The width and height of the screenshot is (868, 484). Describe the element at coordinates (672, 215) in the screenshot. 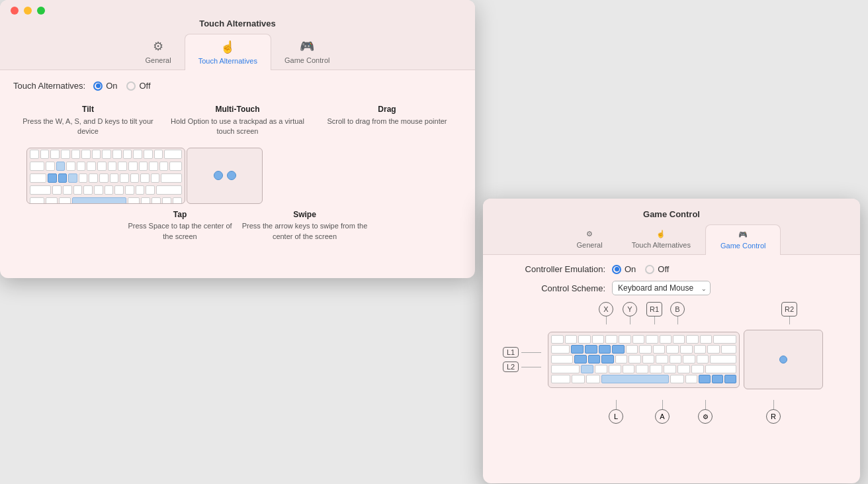

I see `gc-title: Game Control` at that location.